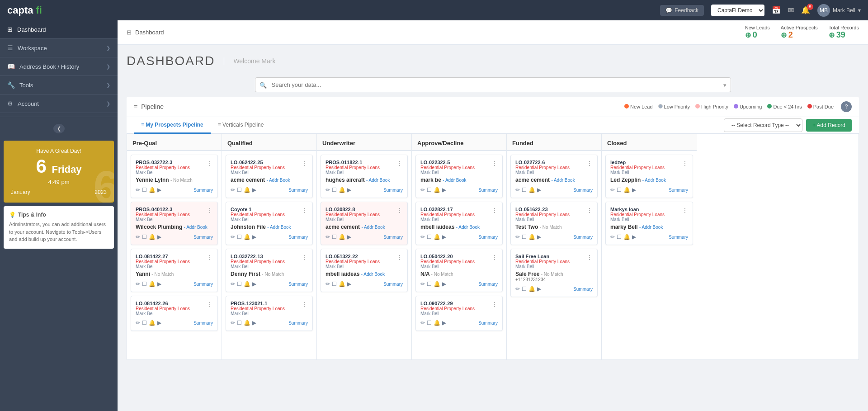 The width and height of the screenshot is (868, 411). Describe the element at coordinates (725, 85) in the screenshot. I see `search-dropdown-arrow-icon: ▾` at that location.